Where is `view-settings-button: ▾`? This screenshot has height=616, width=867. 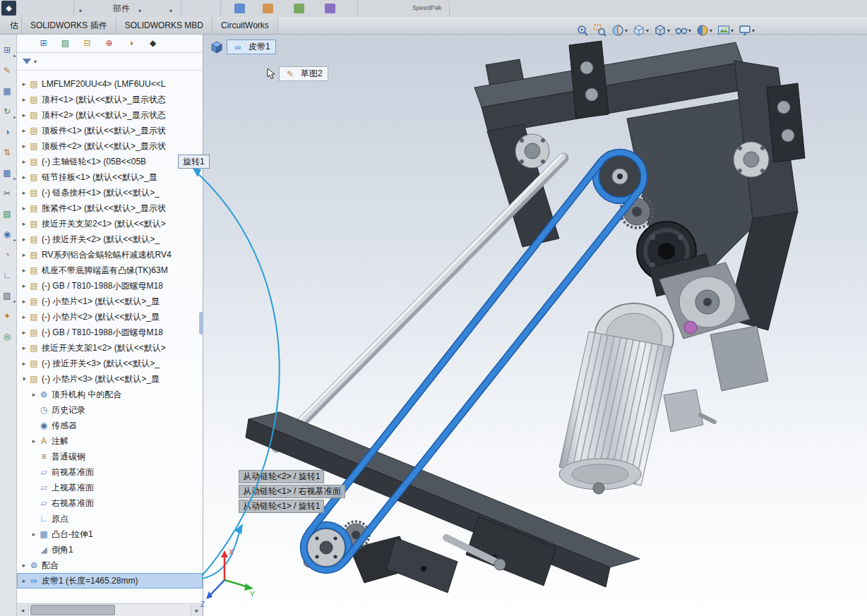 view-settings-button: ▾ is located at coordinates (747, 30).